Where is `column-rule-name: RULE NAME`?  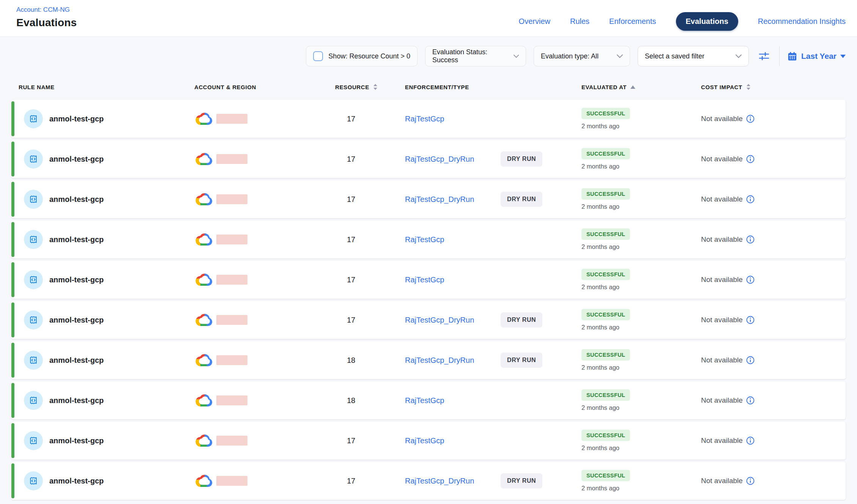
column-rule-name: RULE NAME is located at coordinates (106, 87).